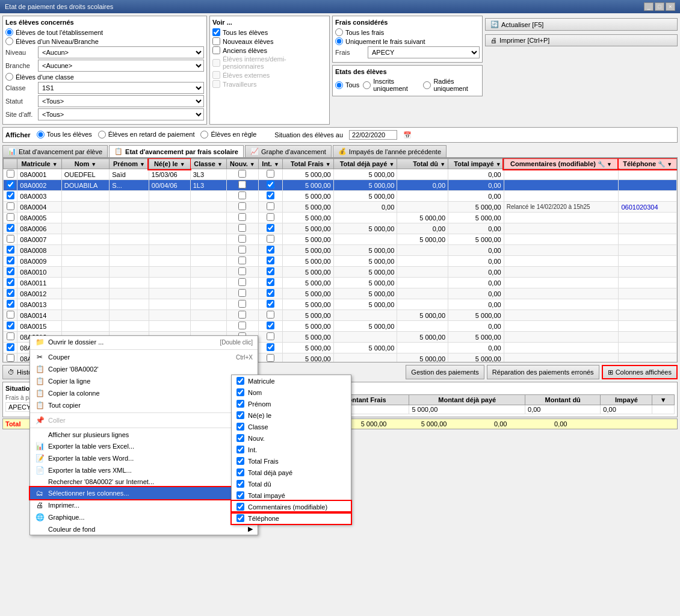 The image size is (680, 616). Describe the element at coordinates (291, 484) in the screenshot. I see `sub-totaldu: Total dû` at that location.